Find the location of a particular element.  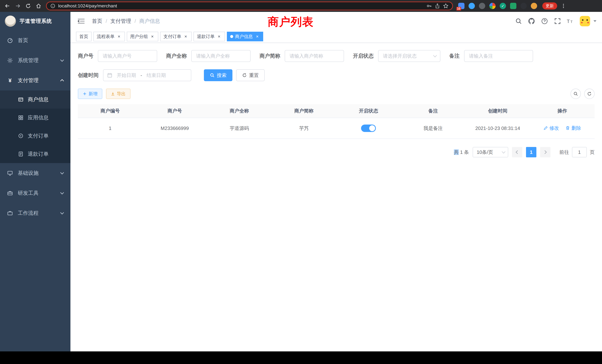

sidebar-item-refund-orders: 退款订单 is located at coordinates (35, 154).